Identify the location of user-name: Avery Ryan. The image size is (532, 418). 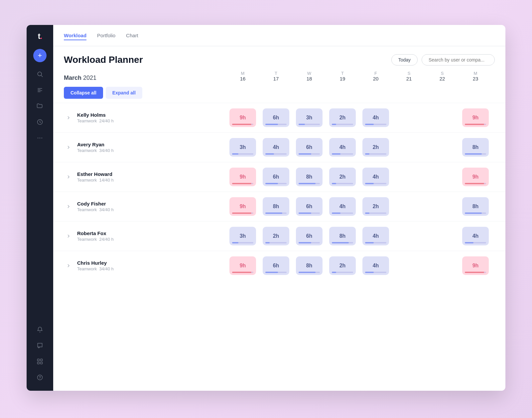
(146, 144).